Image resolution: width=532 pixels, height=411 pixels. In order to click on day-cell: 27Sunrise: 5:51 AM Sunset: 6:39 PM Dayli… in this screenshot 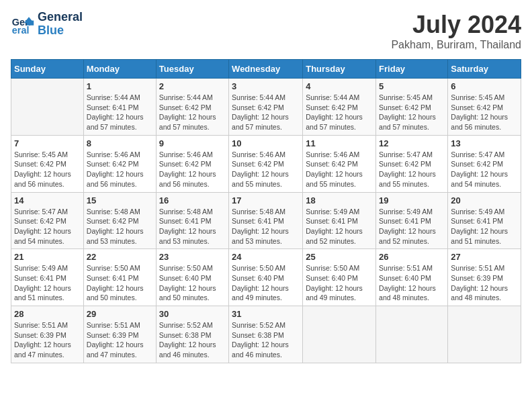, I will do `click(485, 278)`.